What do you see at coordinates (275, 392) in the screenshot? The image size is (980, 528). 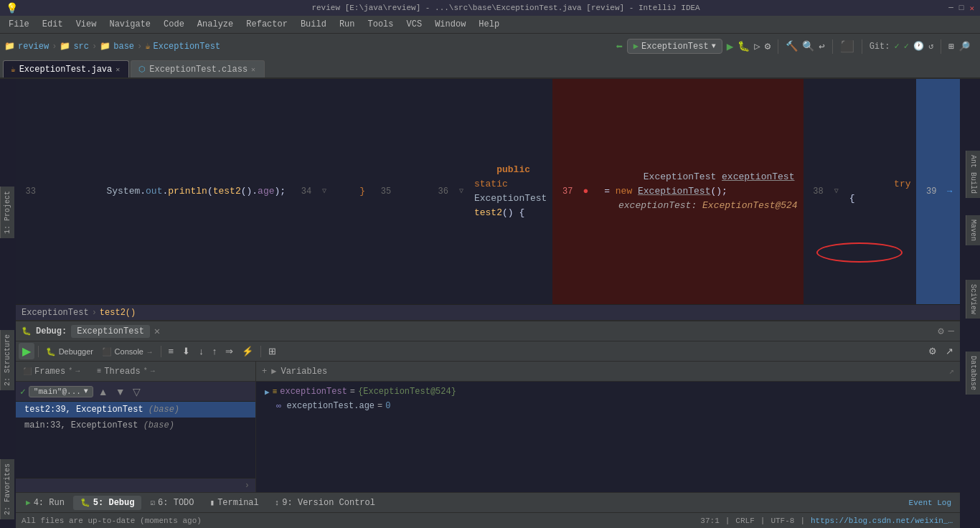 I see `var-obj-icon-1: ≡` at bounding box center [275, 392].